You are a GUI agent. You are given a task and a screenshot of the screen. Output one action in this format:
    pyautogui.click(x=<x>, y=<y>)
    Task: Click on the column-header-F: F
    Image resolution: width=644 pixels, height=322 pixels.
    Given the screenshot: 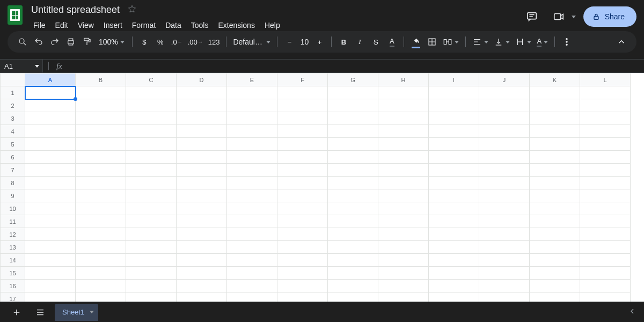 What is the action you would take?
    pyautogui.click(x=303, y=80)
    